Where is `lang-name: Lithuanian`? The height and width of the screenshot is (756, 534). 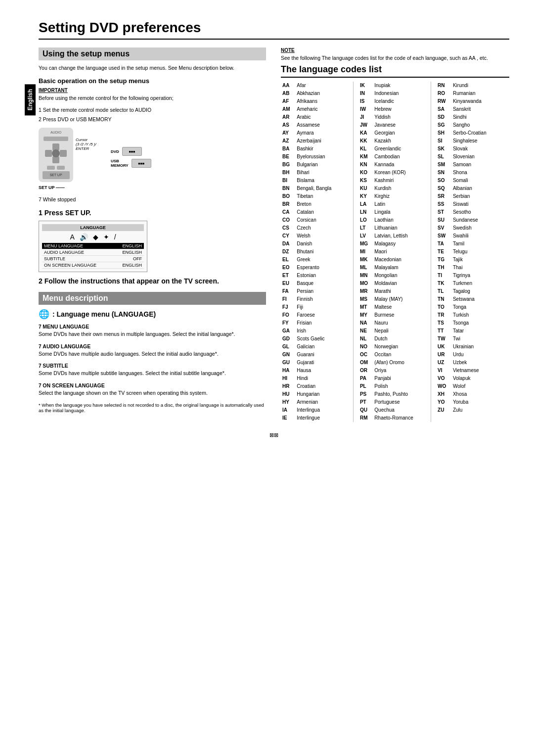
lang-name: Lithuanian is located at coordinates (401, 228).